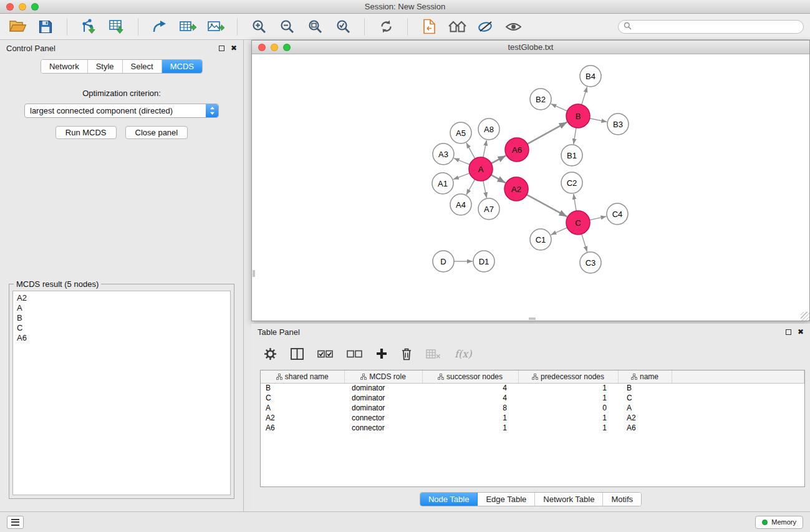  I want to click on result-item: A6, so click(122, 338).